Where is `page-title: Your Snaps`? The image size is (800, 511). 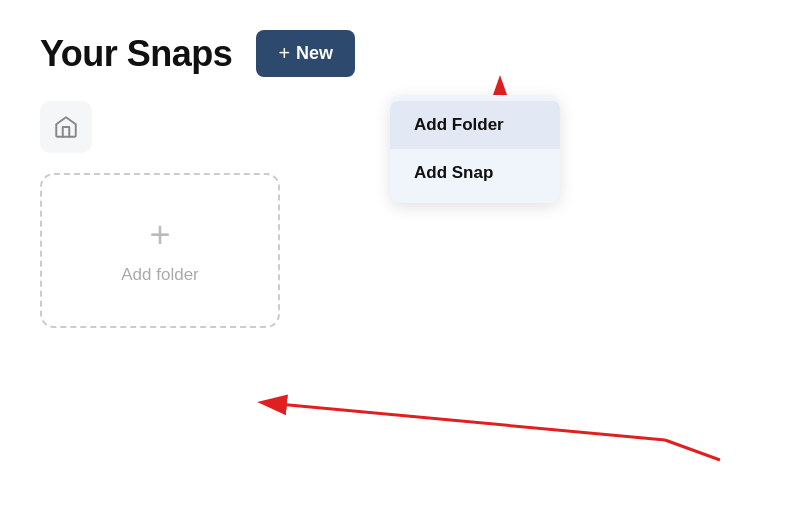
page-title: Your Snaps is located at coordinates (136, 54).